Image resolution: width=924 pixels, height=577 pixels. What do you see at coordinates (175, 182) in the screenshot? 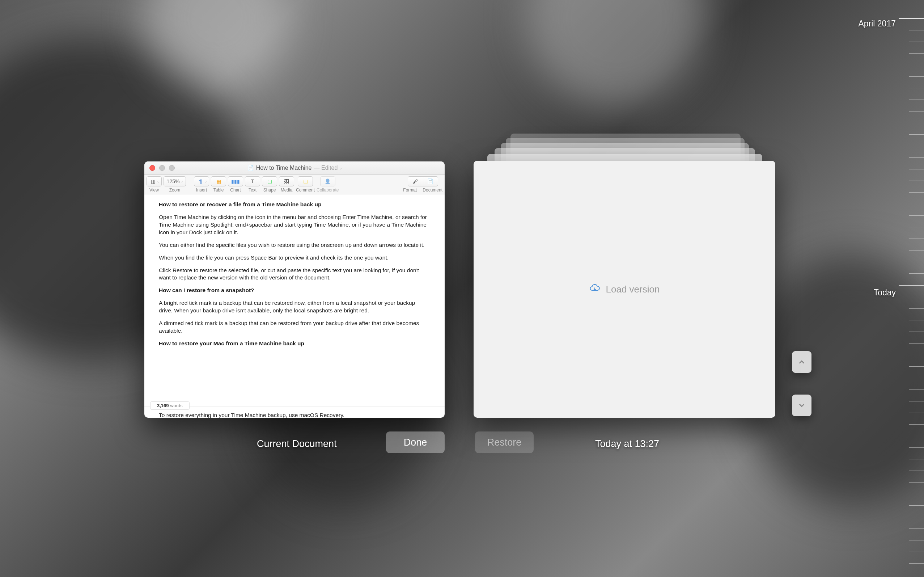
I see `zoom-select: 125%⌵` at bounding box center [175, 182].